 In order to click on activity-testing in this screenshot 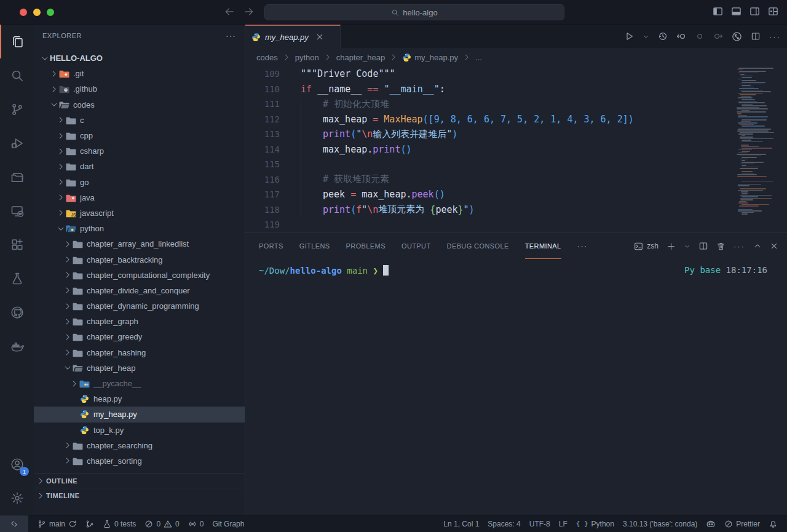, I will do `click(17, 278)`.